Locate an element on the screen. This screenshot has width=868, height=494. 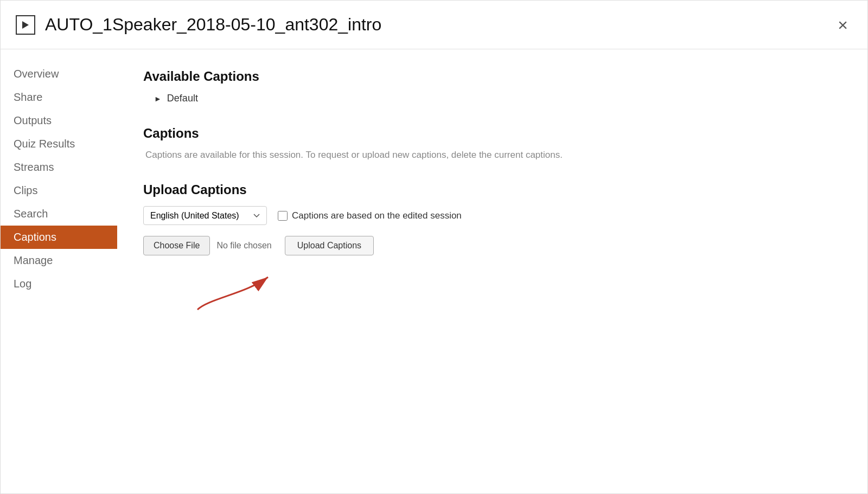
file-input-area: Choose File No file chosen is located at coordinates (207, 246).